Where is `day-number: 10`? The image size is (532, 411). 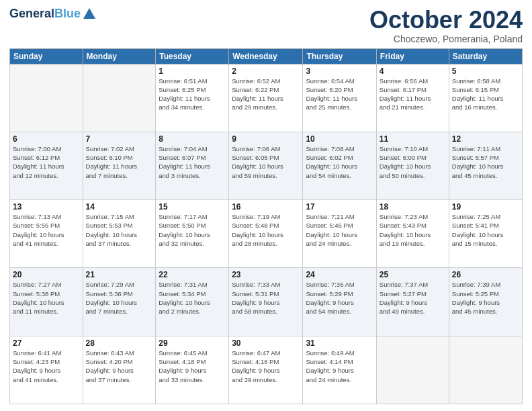 day-number: 10 is located at coordinates (339, 139).